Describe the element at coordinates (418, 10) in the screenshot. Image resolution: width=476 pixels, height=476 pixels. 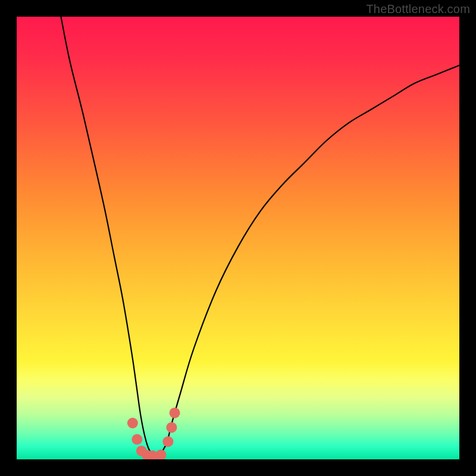
I see `watermark-text: TheBottleneck.com` at that location.